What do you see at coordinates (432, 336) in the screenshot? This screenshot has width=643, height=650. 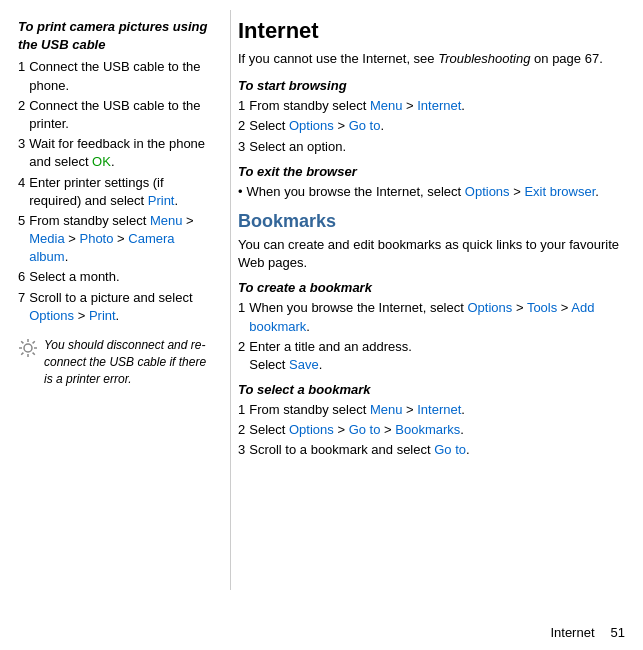 I see `create-bookmark-steps: 1 When you browse the Internet, select O…` at bounding box center [432, 336].